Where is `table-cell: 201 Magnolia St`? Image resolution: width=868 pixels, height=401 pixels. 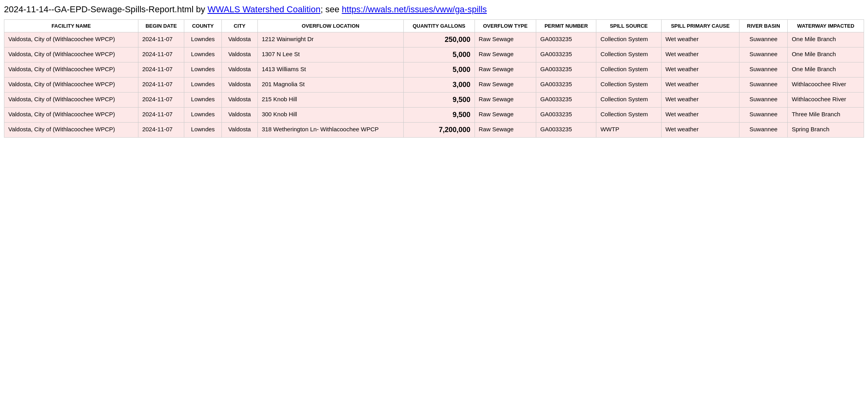
table-cell: 201 Magnolia St is located at coordinates (331, 85).